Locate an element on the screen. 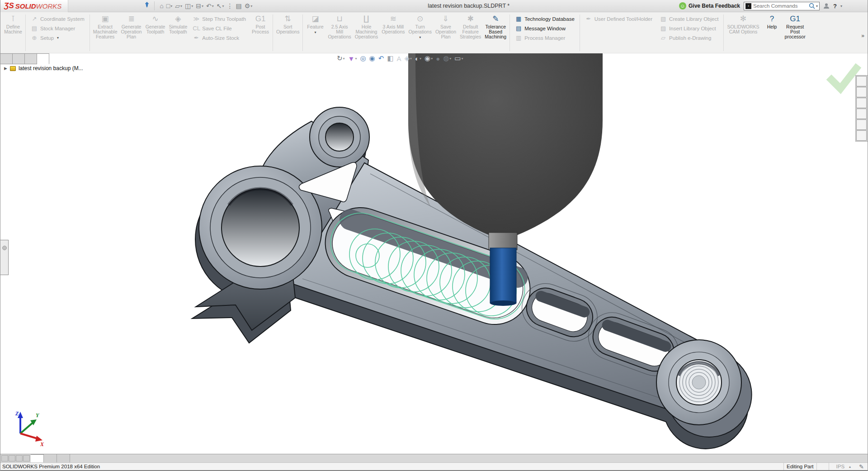 The width and height of the screenshot is (868, 471). file-explorer-button is located at coordinates (862, 103).